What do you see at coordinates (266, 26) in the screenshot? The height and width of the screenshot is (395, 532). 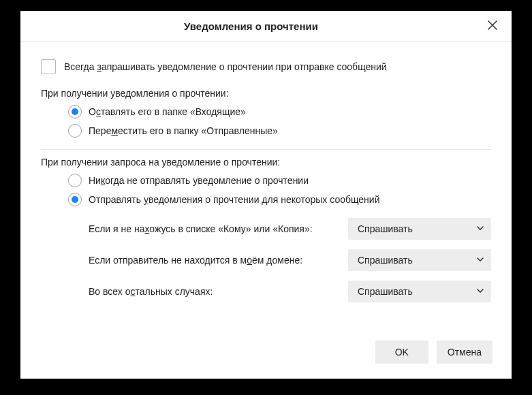 I see `titlebar: Уведомления о прочтении` at bounding box center [266, 26].